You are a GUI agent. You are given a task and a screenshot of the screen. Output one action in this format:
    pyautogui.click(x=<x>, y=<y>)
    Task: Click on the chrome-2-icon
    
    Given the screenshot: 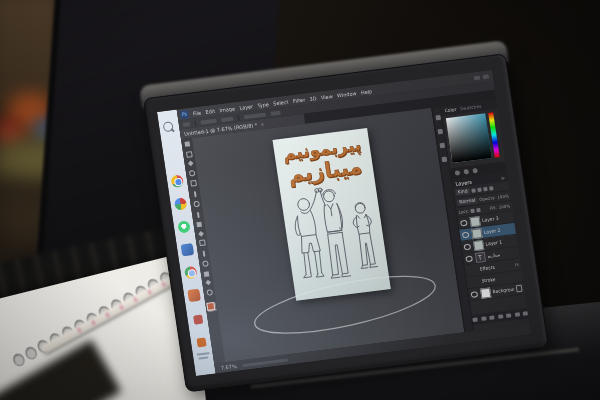 What is the action you would take?
    pyautogui.click(x=191, y=272)
    